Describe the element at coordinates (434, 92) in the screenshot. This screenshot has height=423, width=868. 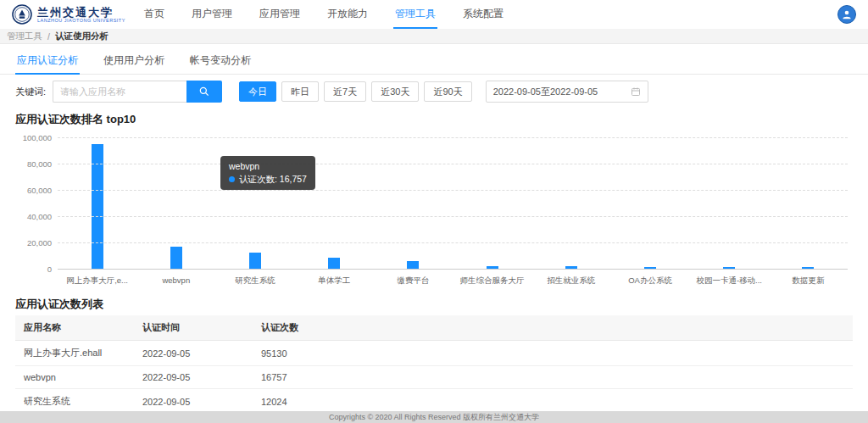
I see `filter-bar: 关键词: 今日昨日近7天近30天近90天 2022-09-05至2022-09-…` at that location.